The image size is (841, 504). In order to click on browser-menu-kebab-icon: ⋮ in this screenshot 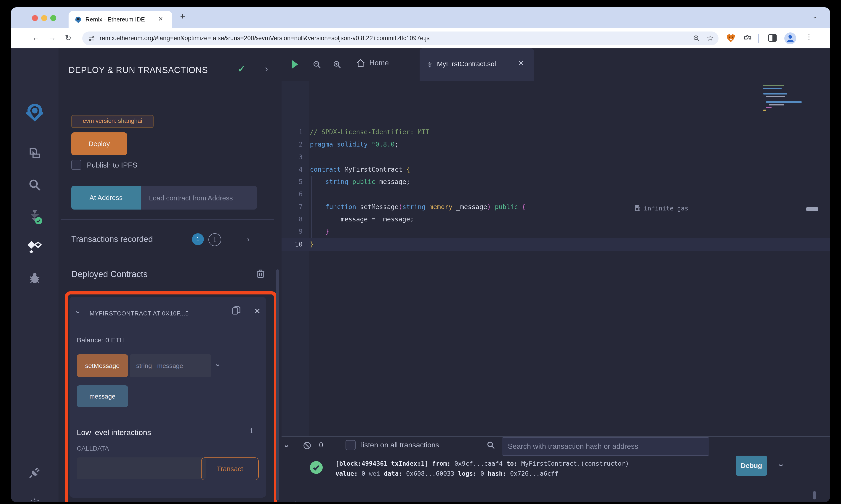, I will do `click(809, 37)`.